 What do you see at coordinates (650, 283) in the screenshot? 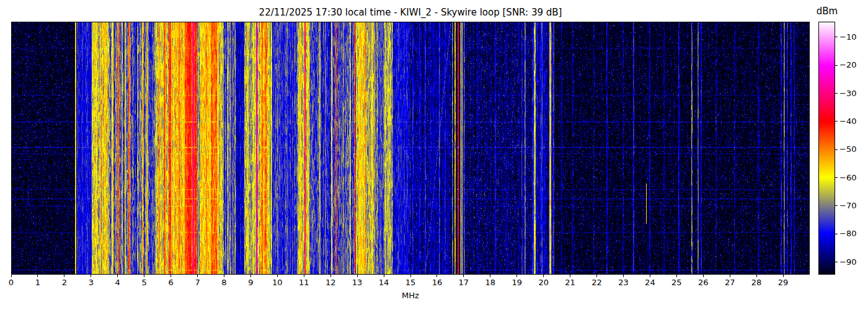
I see `x-axis-tick-label: 24` at bounding box center [650, 283].